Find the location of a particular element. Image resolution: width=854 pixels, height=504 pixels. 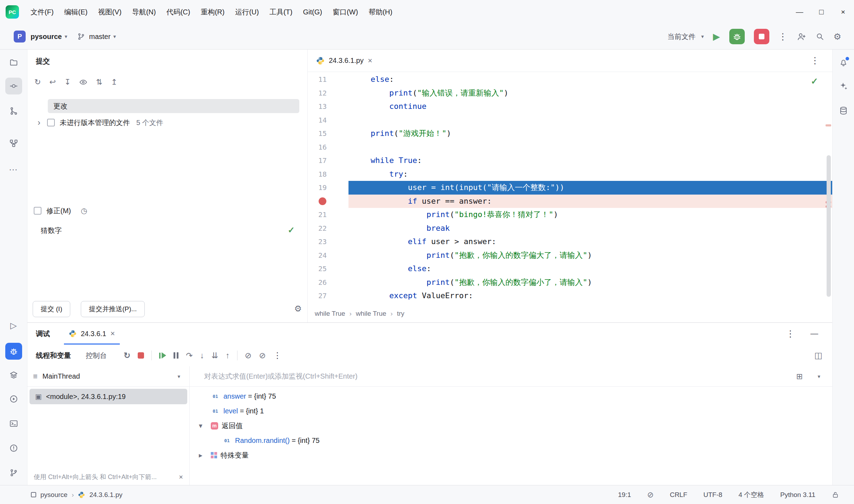

stack-frame-row: ▣ <module>, 24.3.6.1.py:19 is located at coordinates (108, 397).